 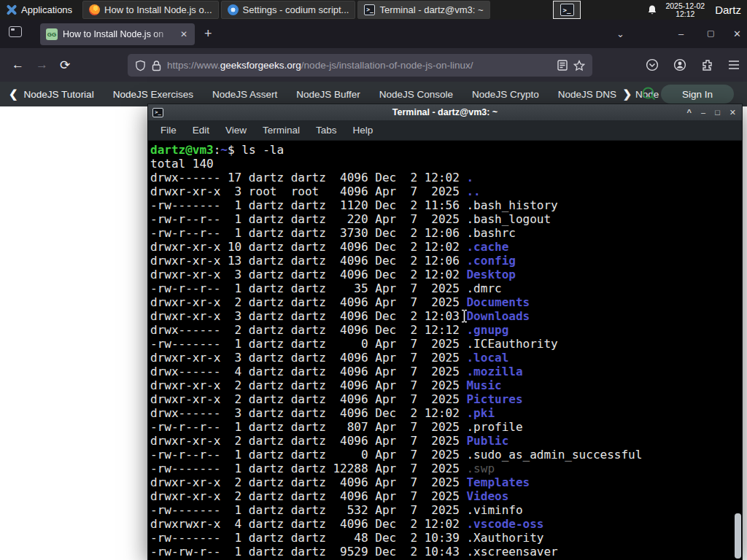 What do you see at coordinates (289, 10) in the screenshot?
I see `taskbar-window-button: Settings - codium script...` at bounding box center [289, 10].